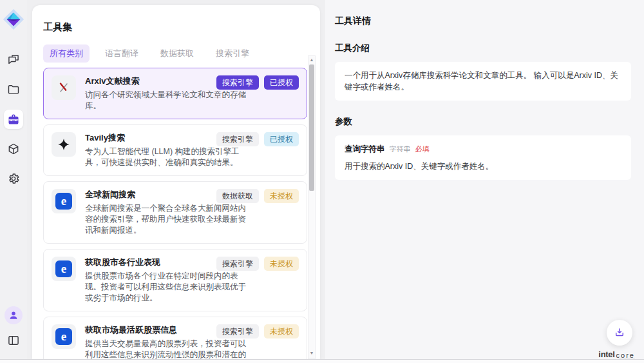 The image size is (644, 363). What do you see at coordinates (483, 157) in the screenshot?
I see `parameter-box: 查询字符串 字符串 必填 用于搜索的Arxiv ID、关键字或作者姓名。` at bounding box center [483, 157].